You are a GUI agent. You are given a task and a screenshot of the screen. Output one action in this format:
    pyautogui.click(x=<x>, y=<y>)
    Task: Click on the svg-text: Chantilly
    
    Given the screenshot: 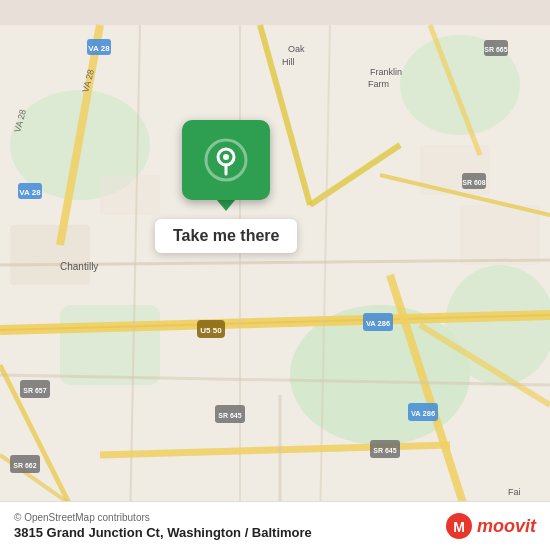 What is the action you would take?
    pyautogui.click(x=79, y=266)
    